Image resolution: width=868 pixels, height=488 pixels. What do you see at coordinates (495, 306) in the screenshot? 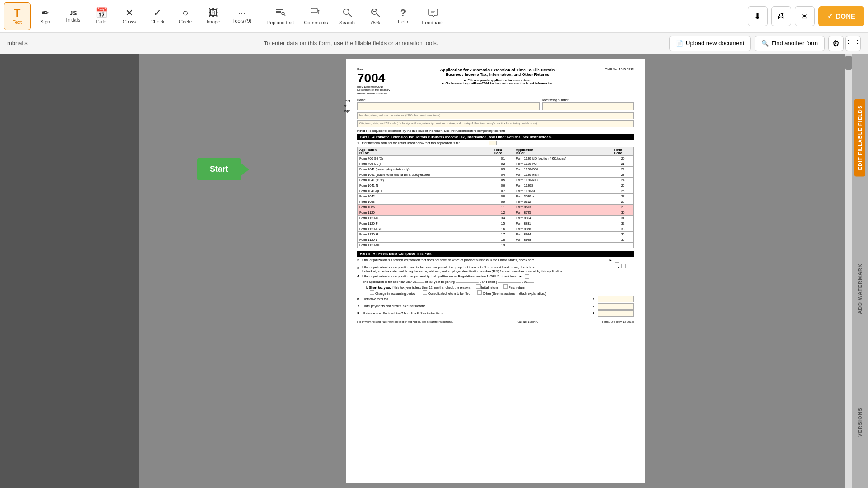
I see `line7-row: 7 Total payments and credits. See instru…` at bounding box center [495, 306].